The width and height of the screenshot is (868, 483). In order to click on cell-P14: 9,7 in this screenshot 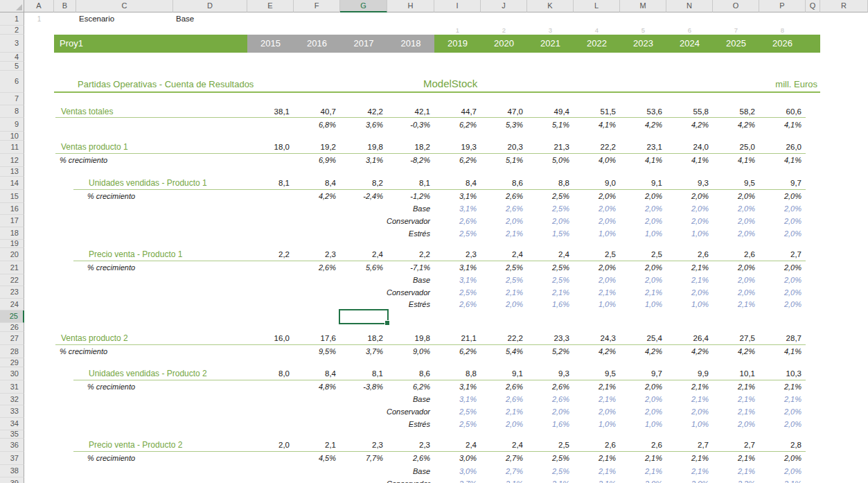, I will do `click(780, 183)`.